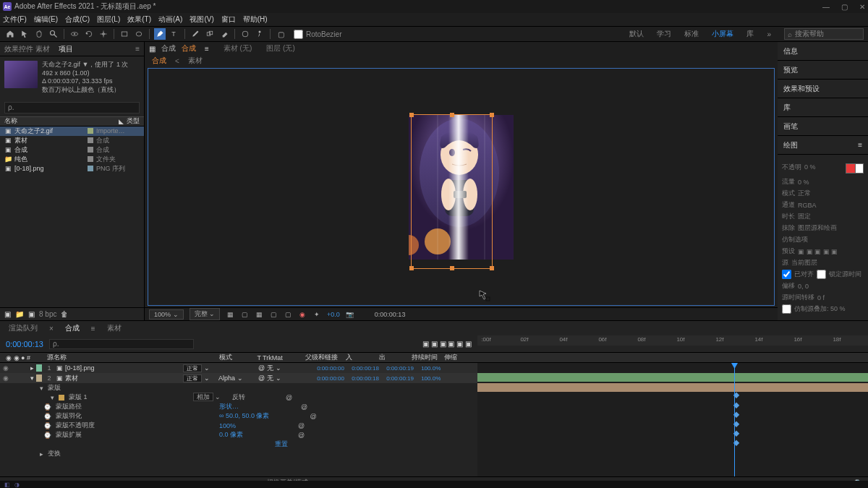  Describe the element at coordinates (673, 341) in the screenshot. I see `time-ruler: :00f 02f 04f 06f 08f 10f 12f 14f 16f 18f` at that location.